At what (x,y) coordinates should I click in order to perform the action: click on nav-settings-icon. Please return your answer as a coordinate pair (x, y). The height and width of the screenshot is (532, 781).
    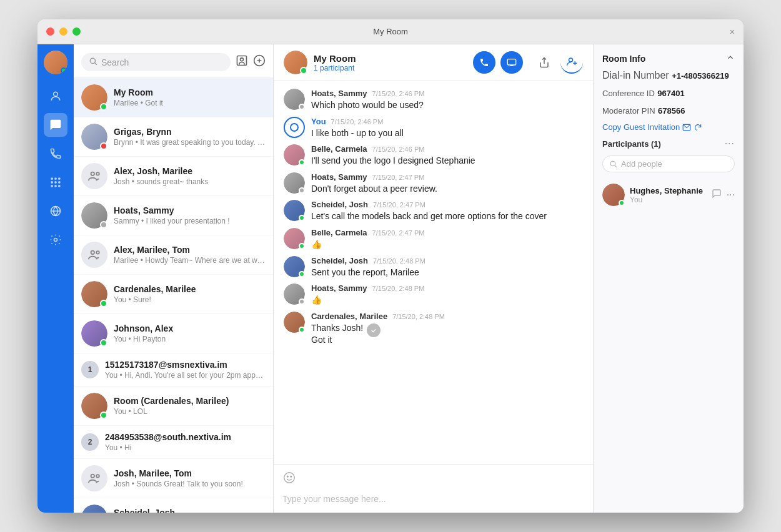
    Looking at the image, I should click on (56, 240).